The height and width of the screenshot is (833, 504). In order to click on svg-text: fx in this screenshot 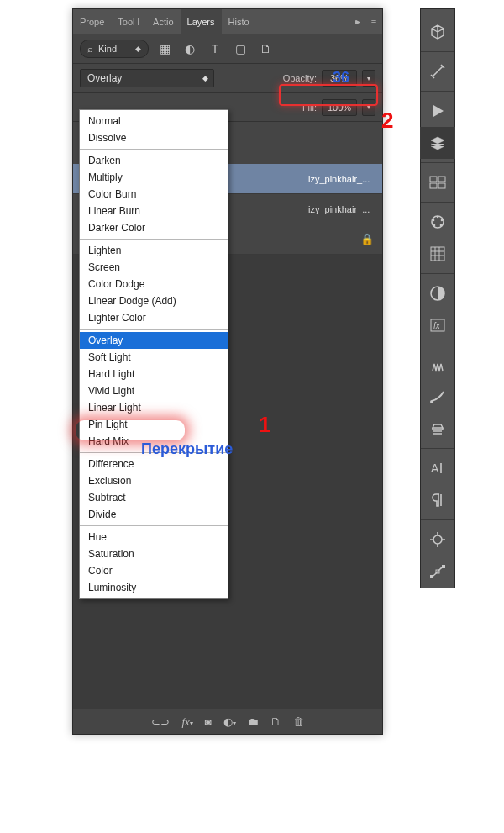, I will do `click(437, 326)`.